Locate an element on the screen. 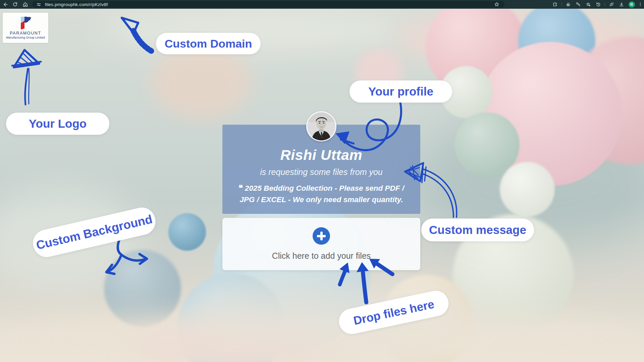  profile-avatar: R is located at coordinates (632, 4).